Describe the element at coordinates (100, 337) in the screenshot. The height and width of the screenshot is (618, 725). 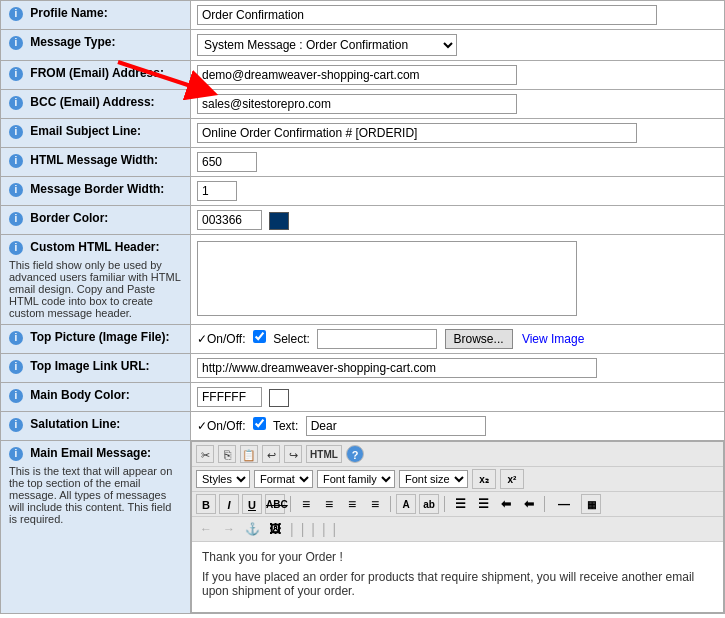
I see `top-picture-label: Top Picture (Image File):` at that location.